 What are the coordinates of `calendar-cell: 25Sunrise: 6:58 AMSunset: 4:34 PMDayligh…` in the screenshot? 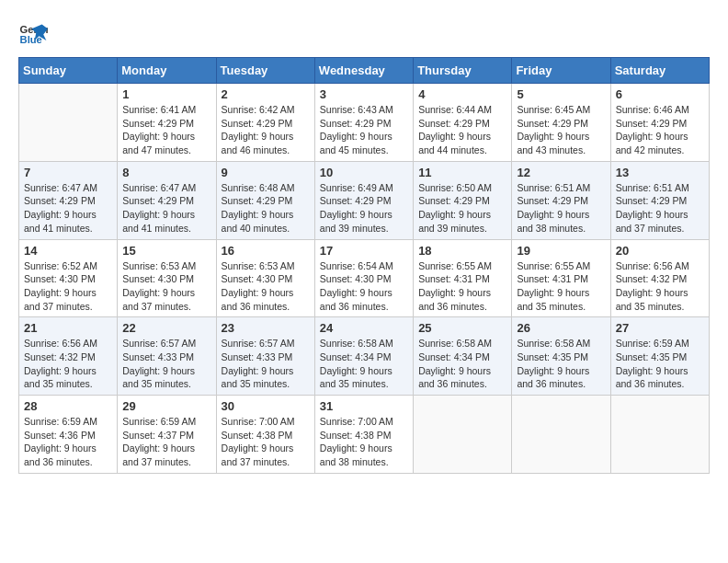 It's located at (463, 357).